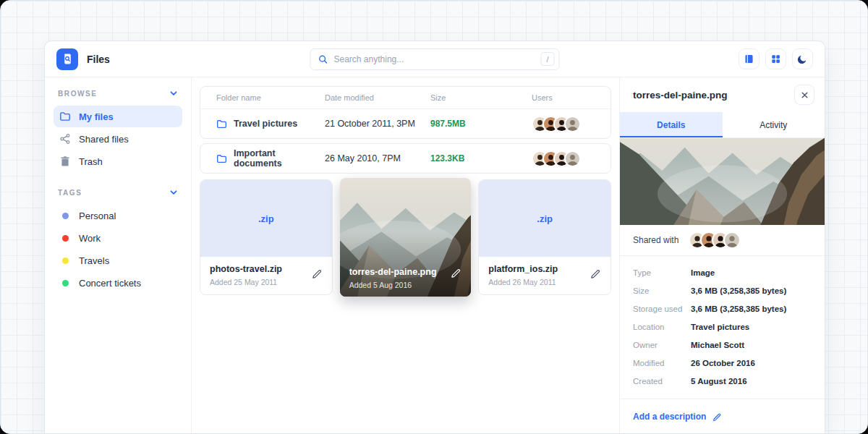 The width and height of the screenshot is (868, 434). Describe the element at coordinates (118, 260) in the screenshot. I see `sidebar-tag-travels: Travels` at that location.